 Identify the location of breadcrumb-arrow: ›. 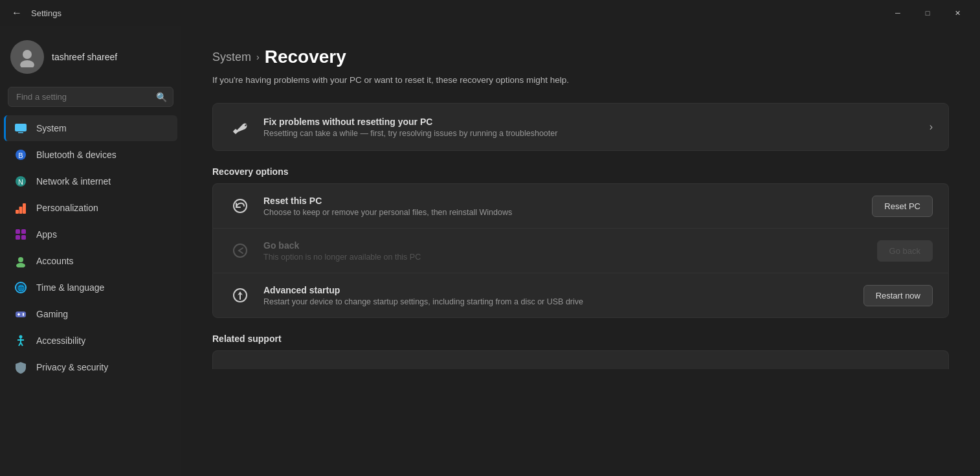
(258, 57).